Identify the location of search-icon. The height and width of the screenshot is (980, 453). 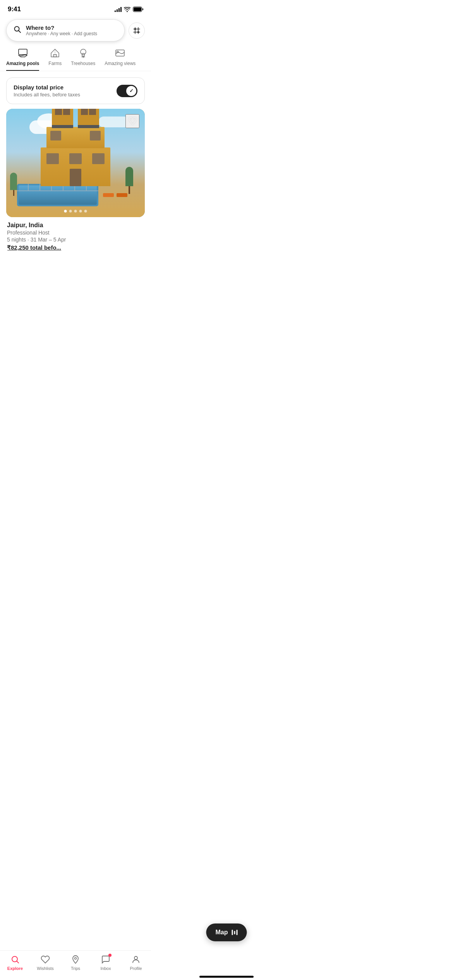
(17, 30).